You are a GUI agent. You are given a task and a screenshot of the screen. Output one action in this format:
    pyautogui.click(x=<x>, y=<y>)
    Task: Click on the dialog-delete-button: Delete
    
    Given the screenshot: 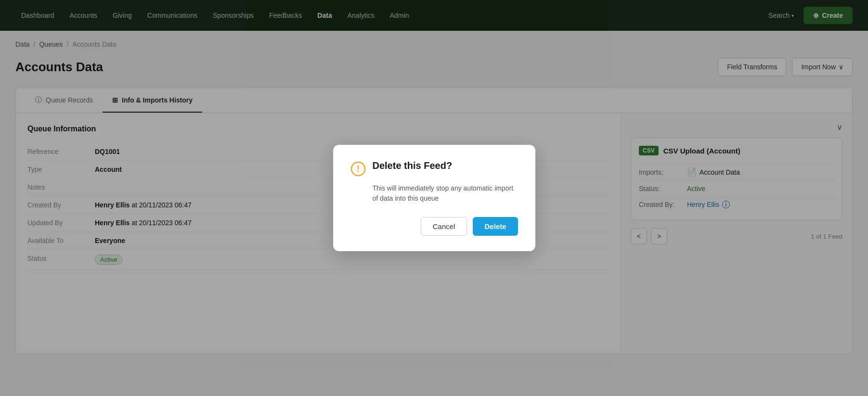 What is the action you would take?
    pyautogui.click(x=495, y=226)
    